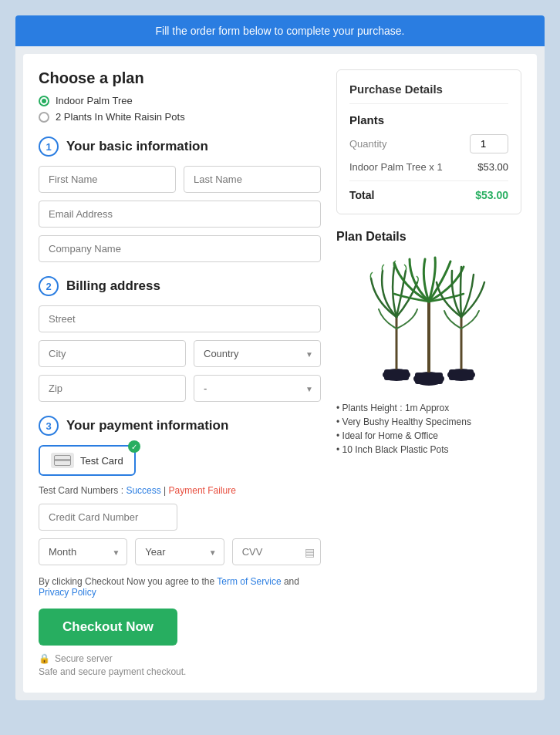 Image resolution: width=560 pixels, height=735 pixels. What do you see at coordinates (429, 408) in the screenshot?
I see `feature-1: Plants Height : 1m Approx` at bounding box center [429, 408].